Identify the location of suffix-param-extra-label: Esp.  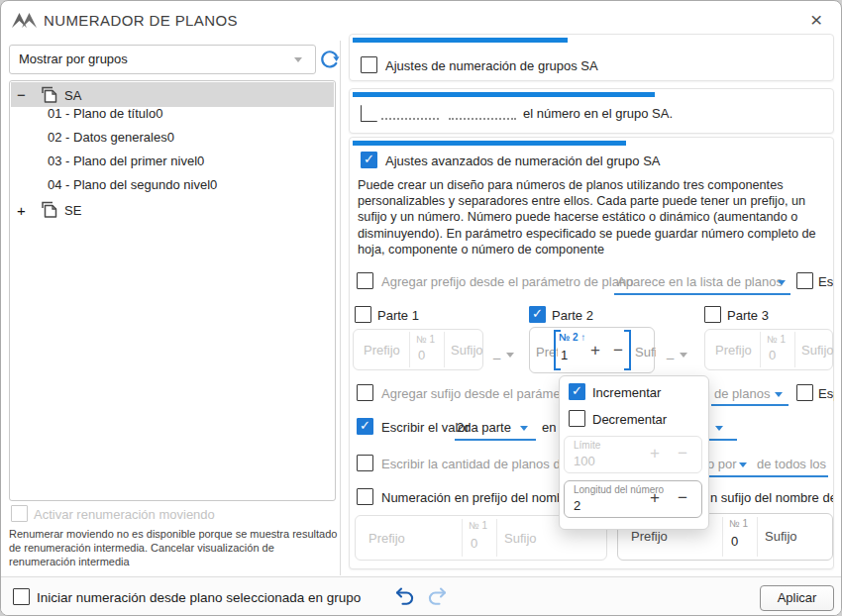
(826, 394).